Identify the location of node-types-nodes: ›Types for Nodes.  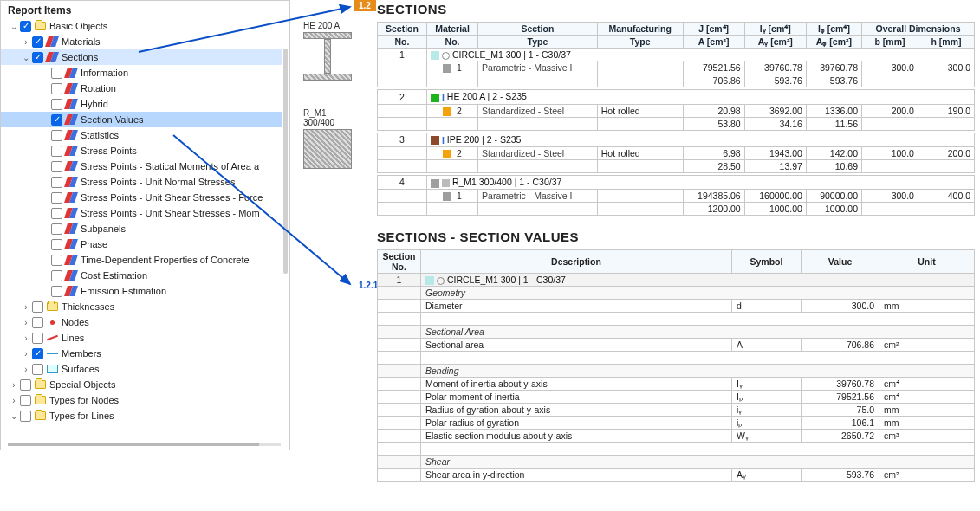
(142, 400).